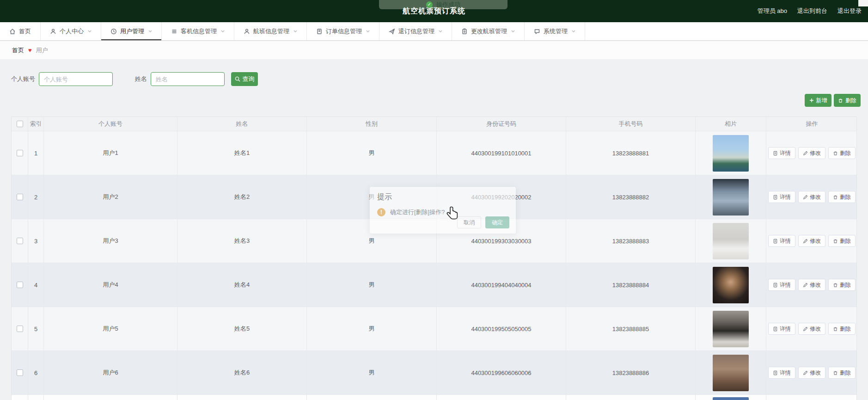 This screenshot has height=400, width=868. Describe the element at coordinates (443, 210) in the screenshot. I see `confirm-dialog: 提示 ! 确定进行[删除]操作? 取消 确定` at that location.